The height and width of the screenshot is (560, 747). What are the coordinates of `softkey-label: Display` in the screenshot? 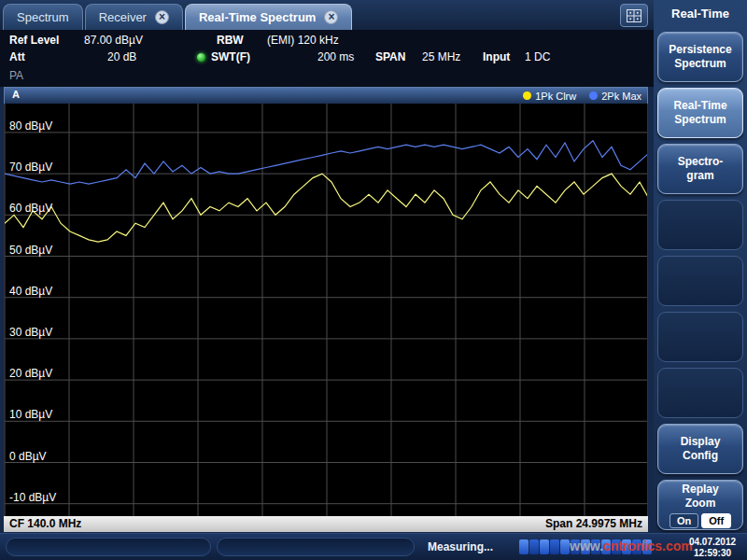 It's located at (700, 442).